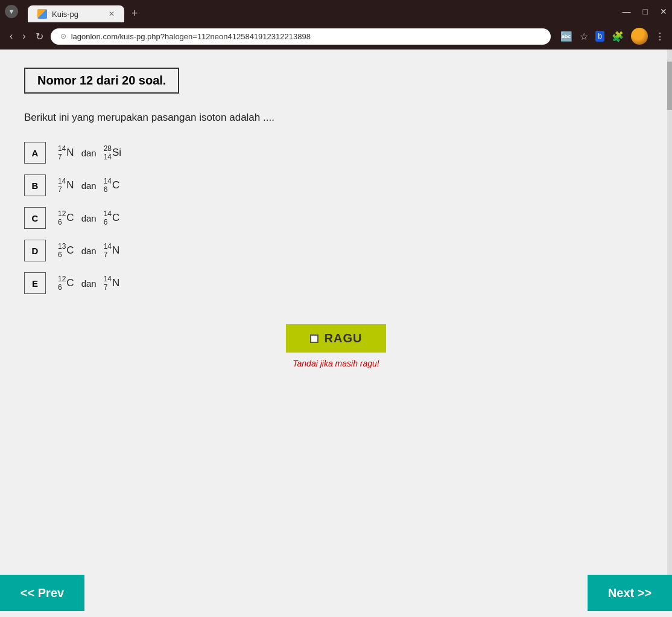 This screenshot has width=672, height=617. Describe the element at coordinates (670, 312) in the screenshot. I see `scrollbar` at that location.